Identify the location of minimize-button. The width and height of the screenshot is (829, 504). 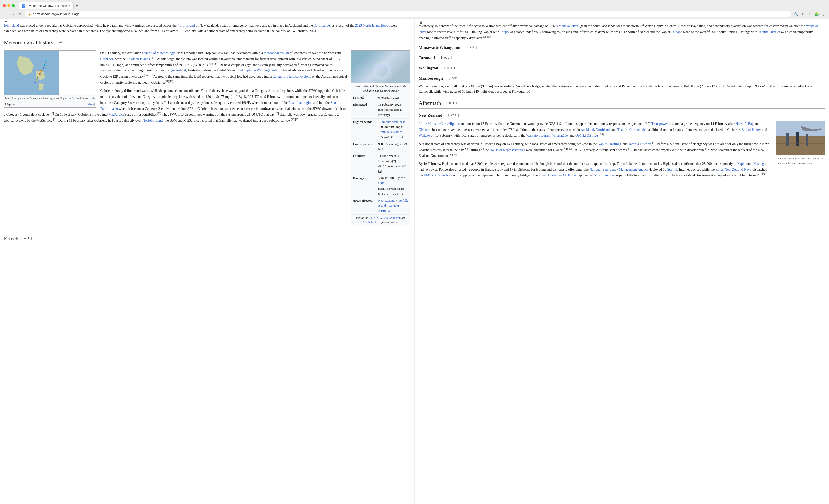
(9, 5).